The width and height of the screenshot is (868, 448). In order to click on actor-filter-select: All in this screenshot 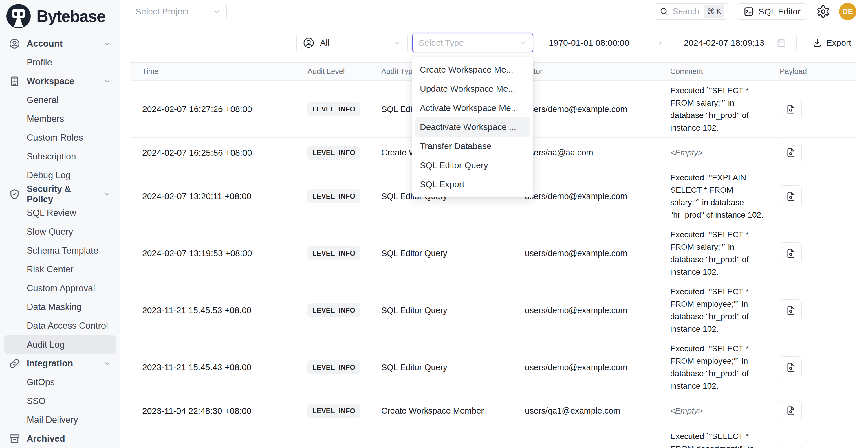, I will do `click(352, 43)`.